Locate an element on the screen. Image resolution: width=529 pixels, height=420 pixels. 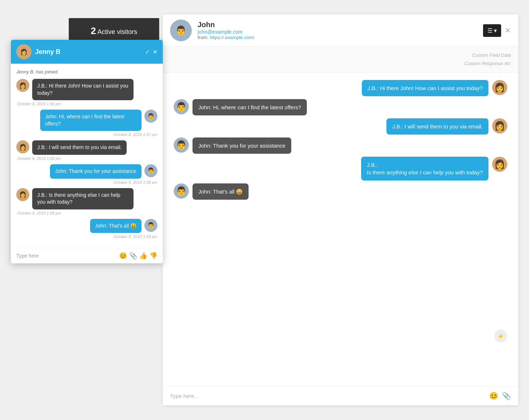
main-footer: Type here... 😊 📎 is located at coordinates (340, 396).